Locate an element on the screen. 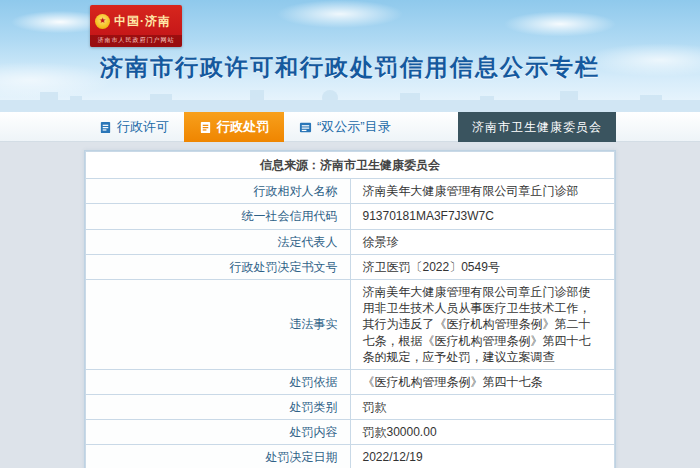  field-value: 罚款30000.00 is located at coordinates (482, 432).